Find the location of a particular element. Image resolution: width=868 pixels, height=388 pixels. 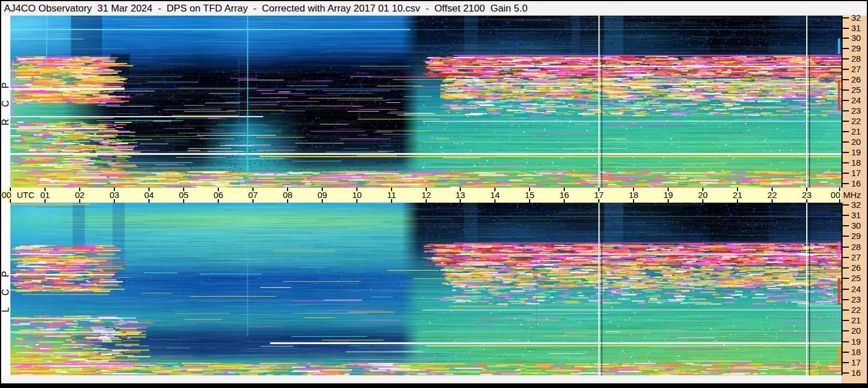

time-label: 10 is located at coordinates (357, 195).